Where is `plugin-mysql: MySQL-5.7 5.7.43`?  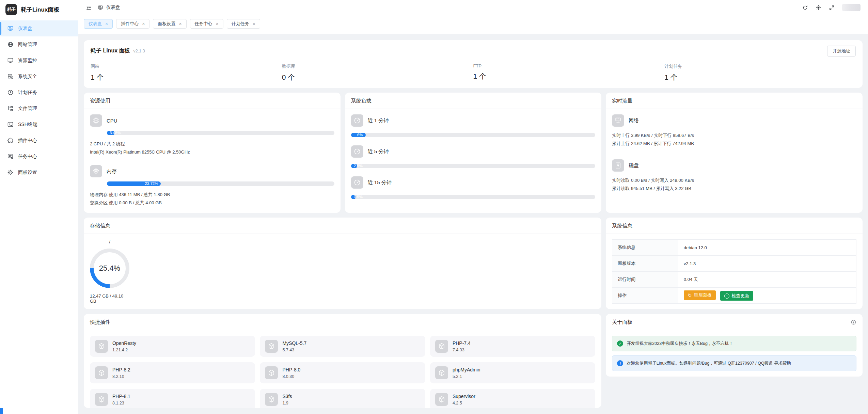 plugin-mysql: MySQL-5.7 5.7.43 is located at coordinates (343, 346).